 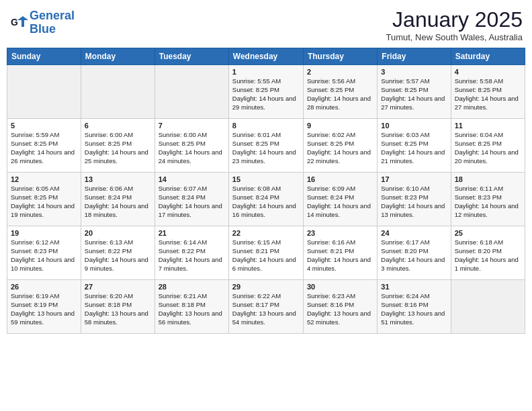 I want to click on day-info: Sunrise: 6:02 AM Sunset: 8:25 PM Dayligh…, so click(x=340, y=148).